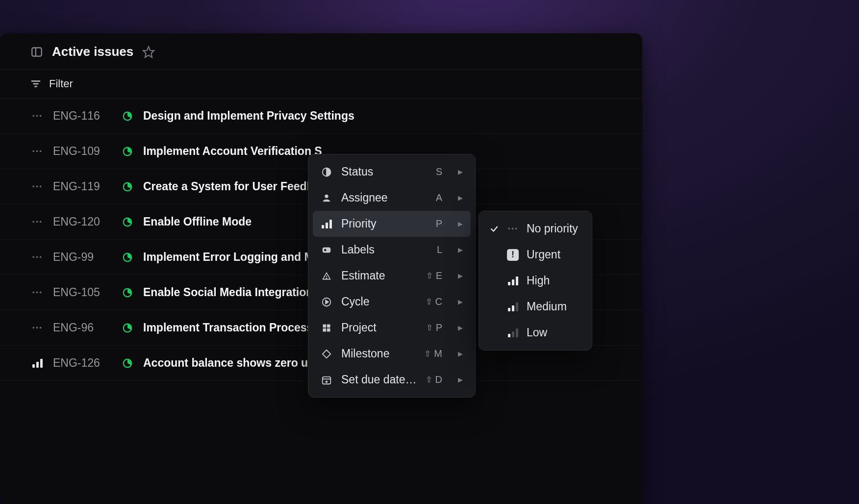  Describe the element at coordinates (392, 198) in the screenshot. I see `menu-item-assignee: AssigneeA▶` at that location.